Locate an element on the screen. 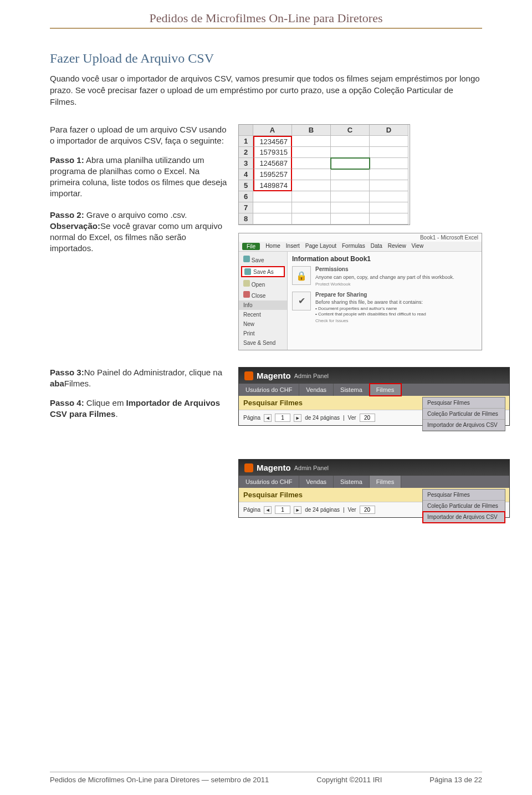 The width and height of the screenshot is (532, 795). check-issues-label: Check for Issues is located at coordinates (396, 321).